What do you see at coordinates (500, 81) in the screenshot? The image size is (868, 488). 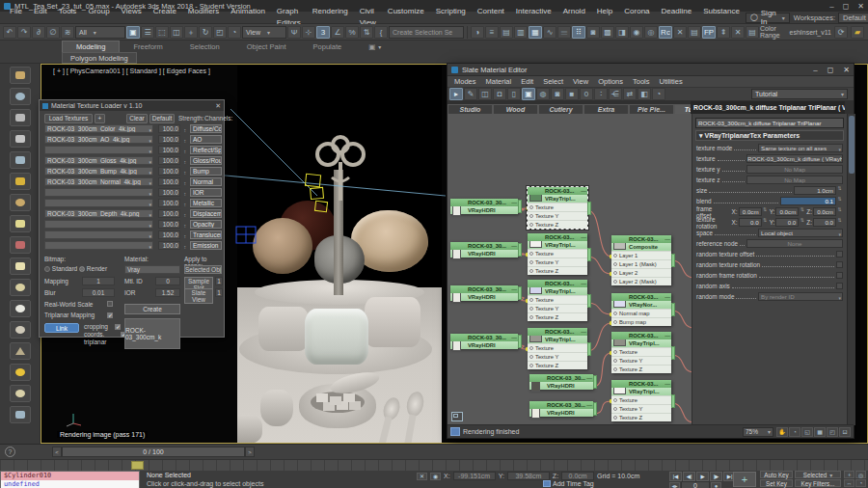 I see `slate-menu-material: Material` at bounding box center [500, 81].